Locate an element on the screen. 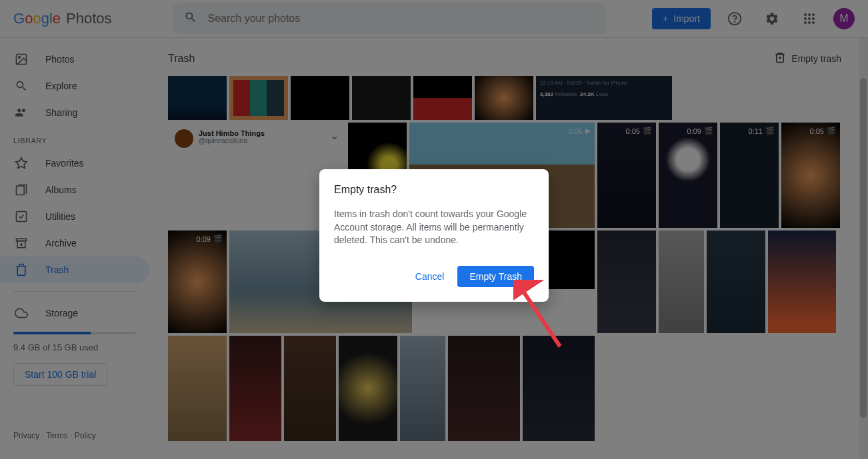 This screenshot has width=868, height=459. dialog-title: Empty trash? is located at coordinates (434, 190).